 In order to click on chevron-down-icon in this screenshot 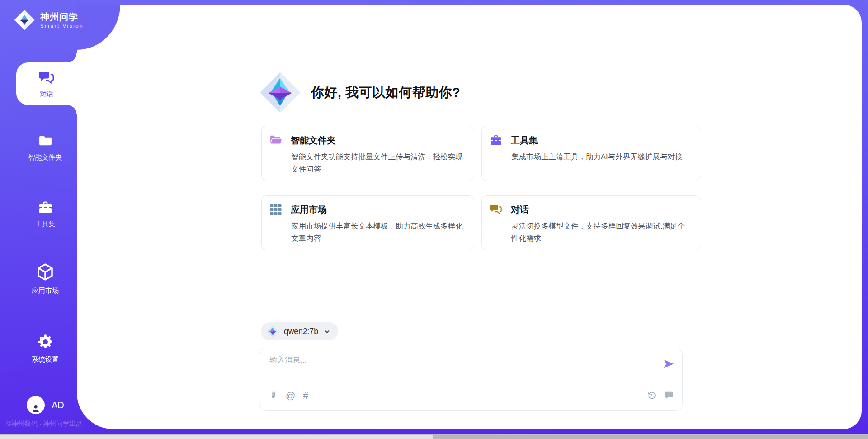, I will do `click(327, 331)`.